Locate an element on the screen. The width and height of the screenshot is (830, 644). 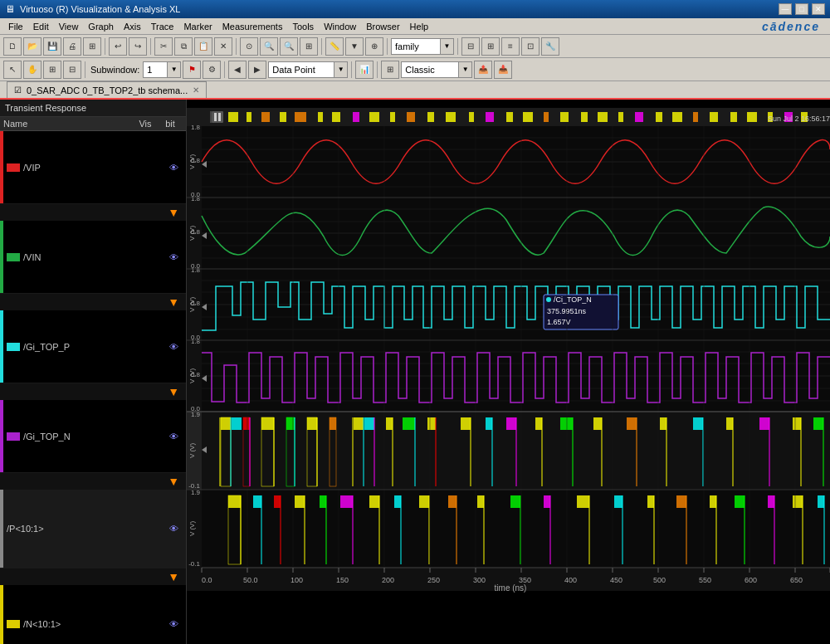
print-button: 🖨 is located at coordinates (72, 46).